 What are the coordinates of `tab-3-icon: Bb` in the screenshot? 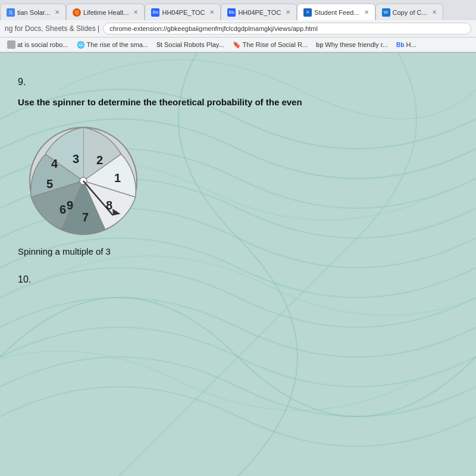 It's located at (231, 12).